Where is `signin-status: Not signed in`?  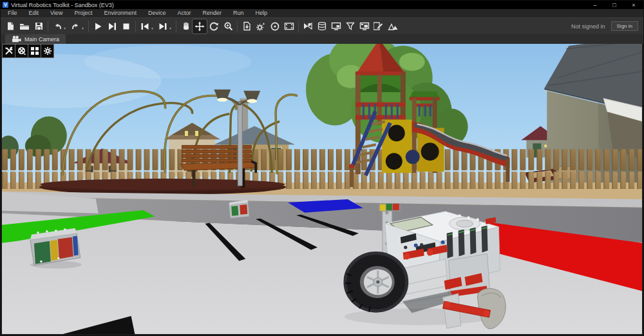
signin-status: Not signed in is located at coordinates (589, 26).